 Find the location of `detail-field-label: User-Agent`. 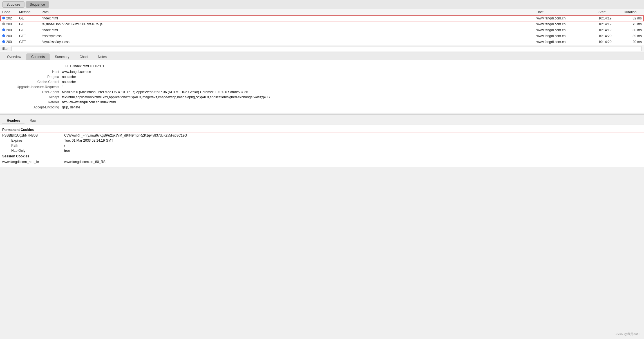

detail-field-label: User-Agent is located at coordinates (31, 92).